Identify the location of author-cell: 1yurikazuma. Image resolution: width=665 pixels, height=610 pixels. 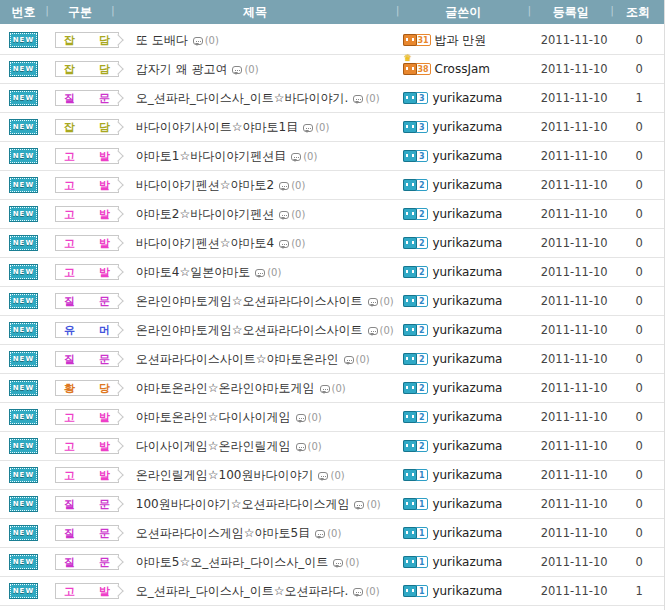
(466, 504).